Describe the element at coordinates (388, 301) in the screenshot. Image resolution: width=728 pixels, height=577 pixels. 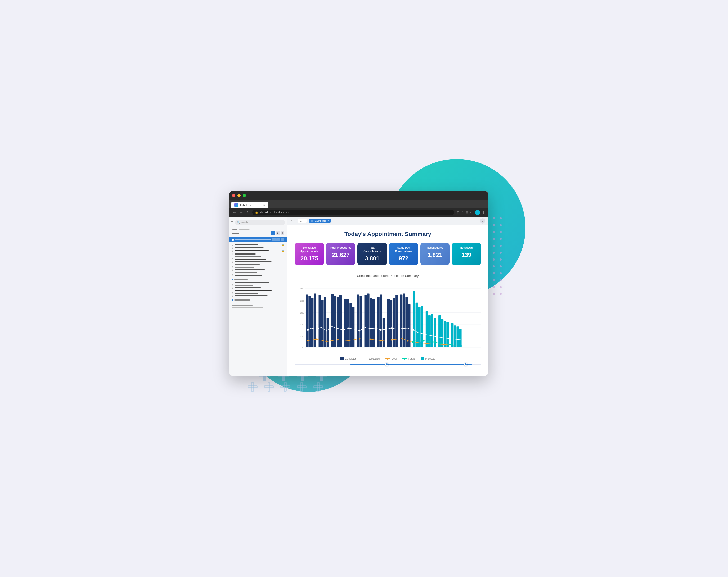
I see `content-area: Today's Appointment Summary Scheduled Ap…` at that location.